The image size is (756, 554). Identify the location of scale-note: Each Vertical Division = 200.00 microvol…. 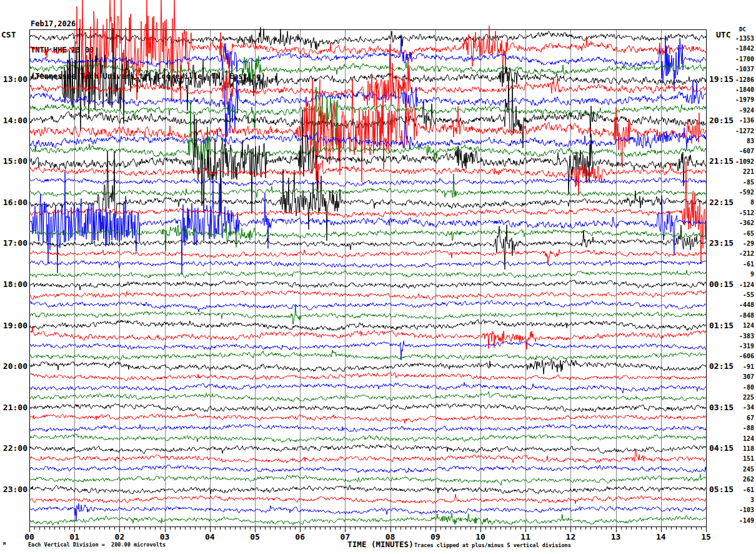
(97, 545).